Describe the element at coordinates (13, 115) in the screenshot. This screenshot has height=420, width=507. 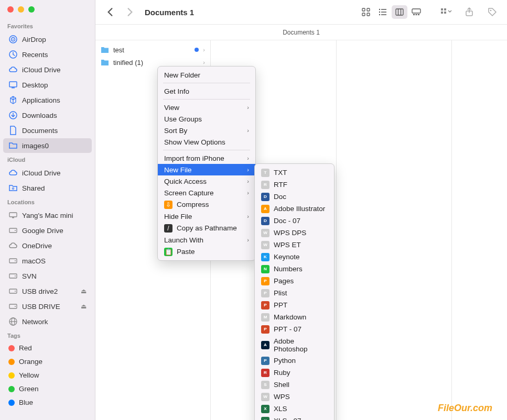
I see `download-icon` at that location.